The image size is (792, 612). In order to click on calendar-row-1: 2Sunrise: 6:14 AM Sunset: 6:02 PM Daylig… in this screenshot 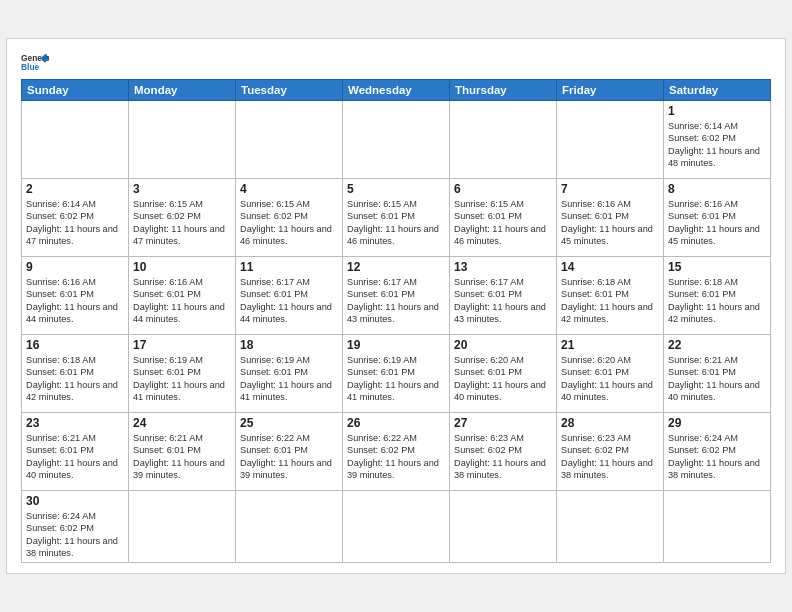, I will do `click(396, 217)`.